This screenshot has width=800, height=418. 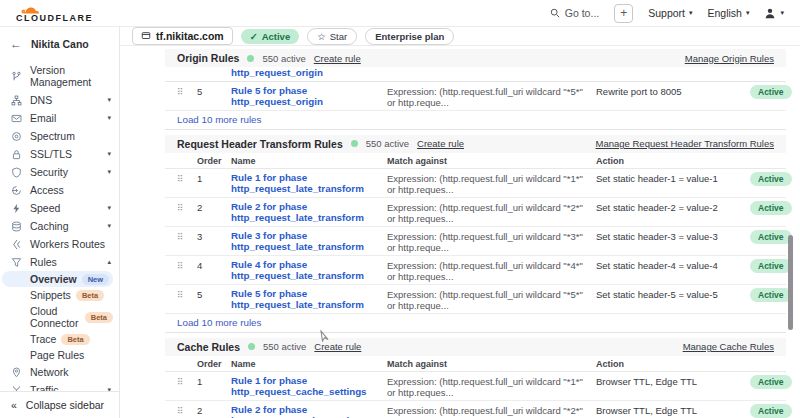 What do you see at coordinates (670, 381) in the screenshot?
I see `action-cell: Browser TTL, Edge TTL` at bounding box center [670, 381].